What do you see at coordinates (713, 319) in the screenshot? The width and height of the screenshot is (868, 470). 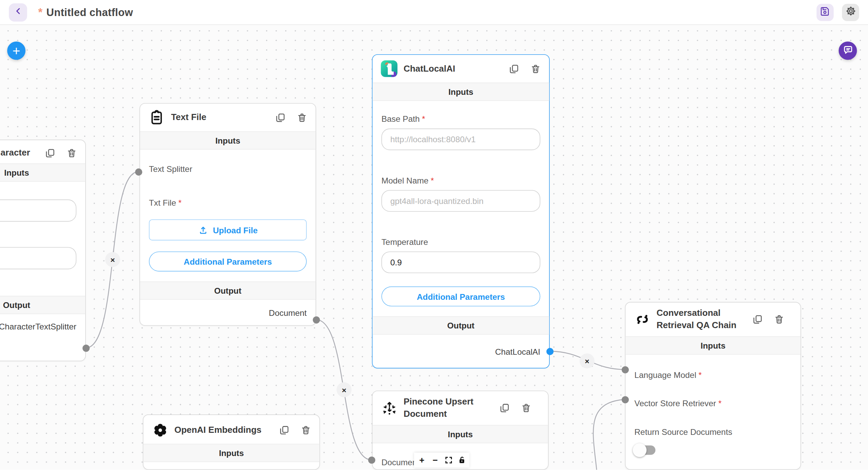 I see `node-header: Conversational Retrieval QA Chain` at bounding box center [713, 319].